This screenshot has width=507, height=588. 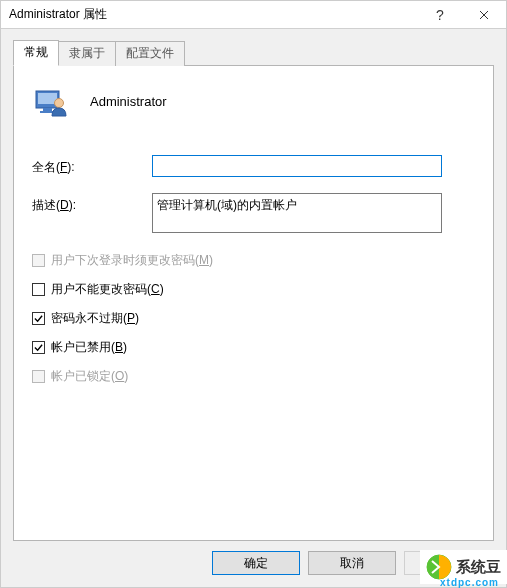 I want to click on tabstrip: 常规 隶属于 配置文件, so click(x=254, y=54).